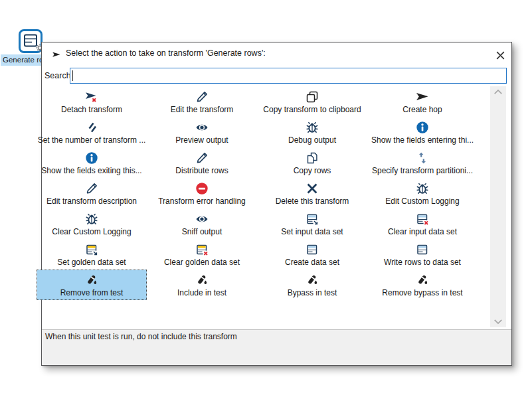 Image resolution: width=532 pixels, height=399 pixels. What do you see at coordinates (312, 132) in the screenshot?
I see `action-debug-output: Debug output` at bounding box center [312, 132].